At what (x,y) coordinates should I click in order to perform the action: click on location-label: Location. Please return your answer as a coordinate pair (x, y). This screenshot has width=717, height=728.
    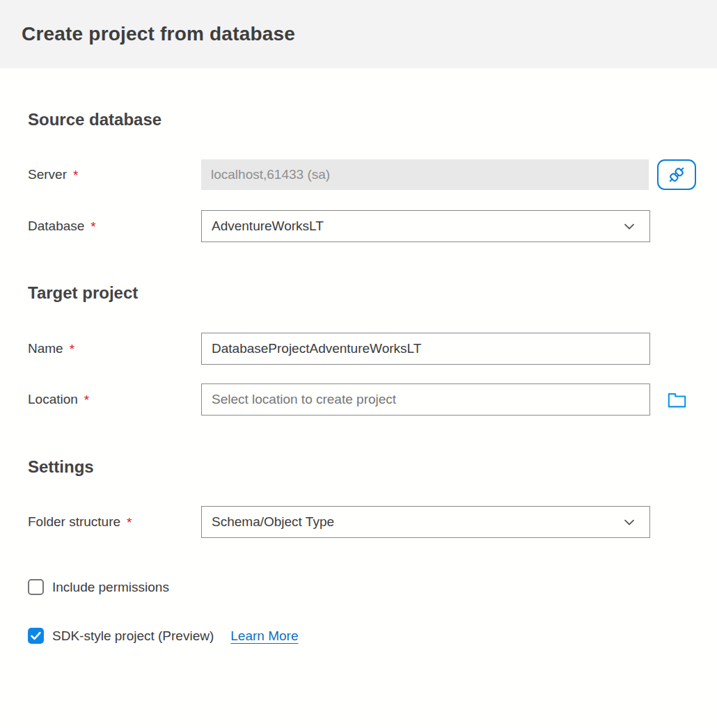
    Looking at the image, I should click on (53, 399).